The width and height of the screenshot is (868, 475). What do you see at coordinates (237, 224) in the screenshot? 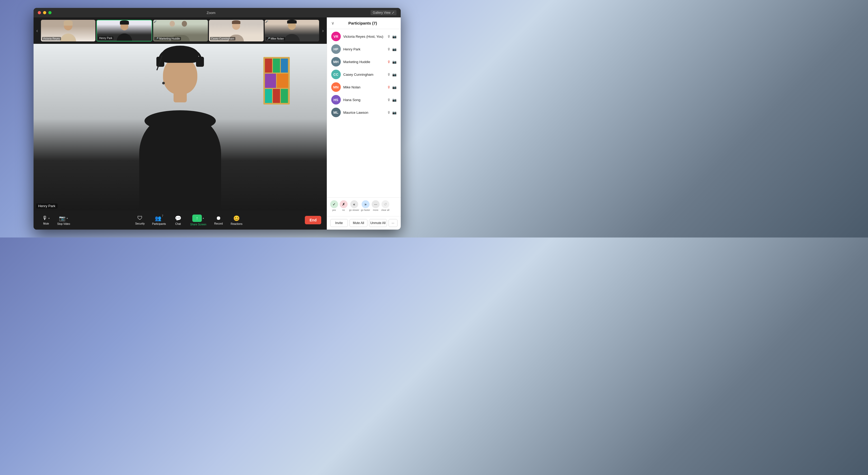
I see `reactions-label: Reactions` at bounding box center [237, 224].